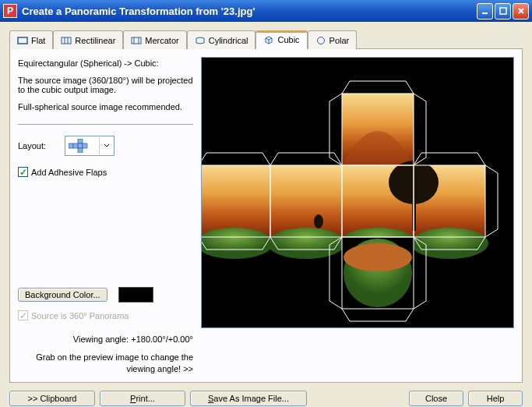 This screenshot has width=532, height=407. What do you see at coordinates (10, 11) in the screenshot?
I see `app-icon: P` at bounding box center [10, 11].